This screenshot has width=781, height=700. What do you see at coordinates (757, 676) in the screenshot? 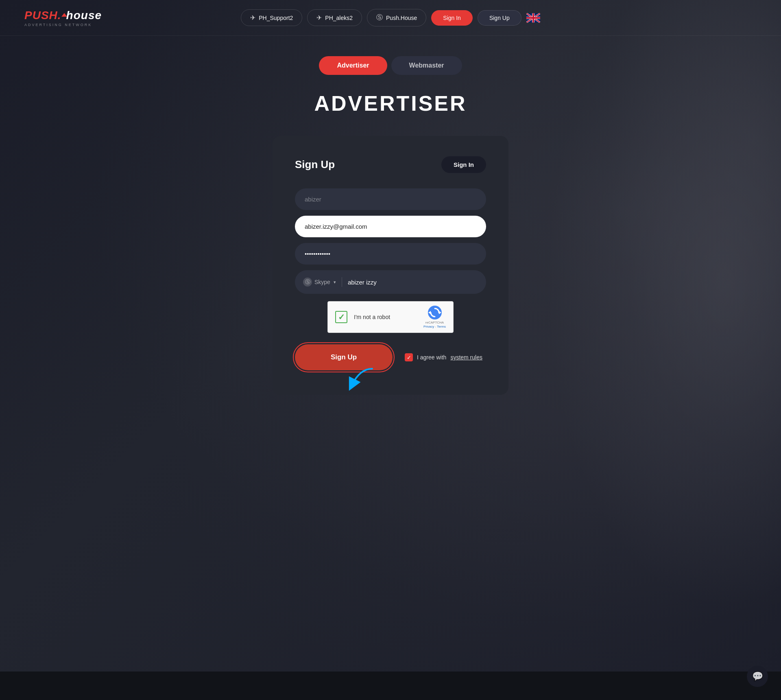
I see `chat-icon: 💬` at bounding box center [757, 676].